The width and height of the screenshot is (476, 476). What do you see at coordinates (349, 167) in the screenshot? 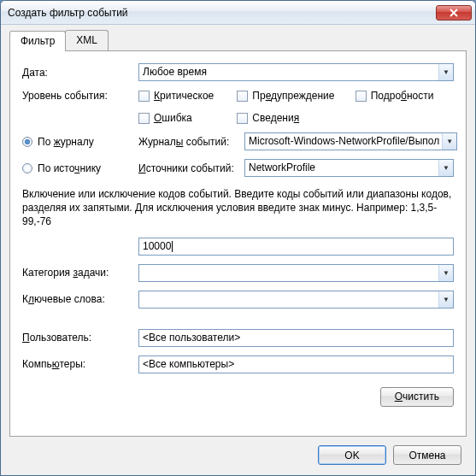
I see `event-sources-value: NetworkProfile` at bounding box center [349, 167].